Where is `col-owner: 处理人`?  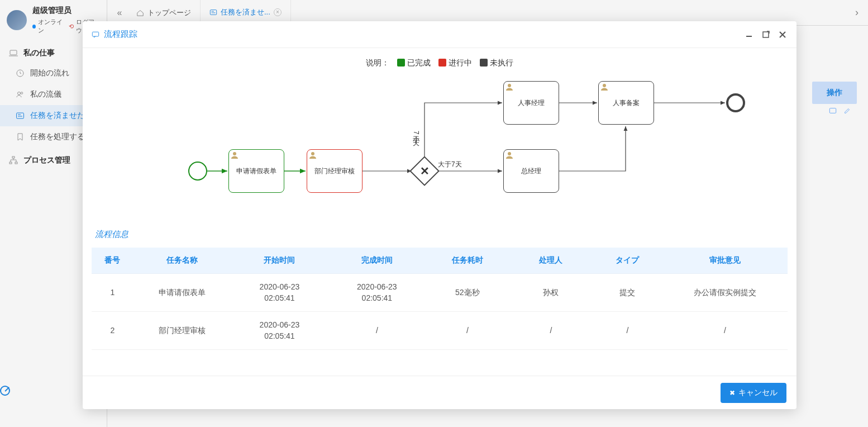
col-owner: 处理人 is located at coordinates (551, 260).